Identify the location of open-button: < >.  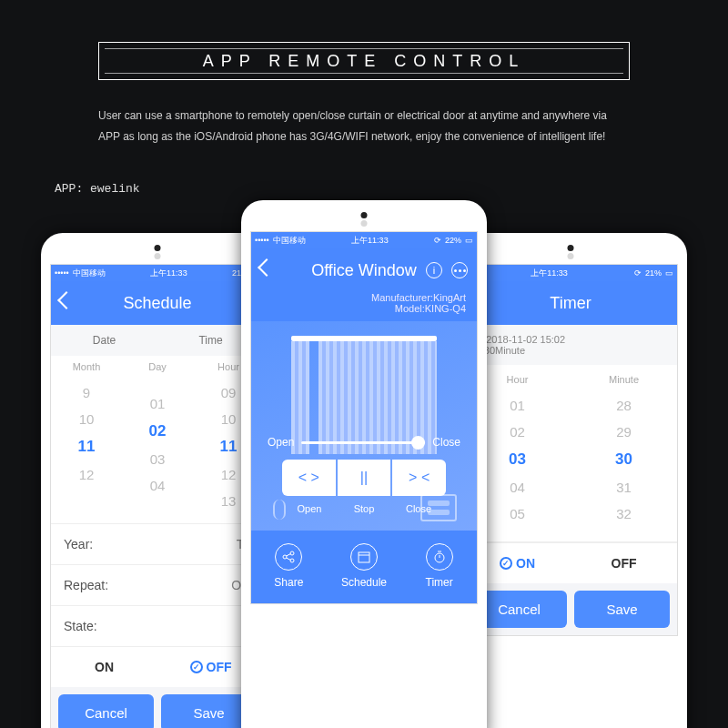
(309, 478).